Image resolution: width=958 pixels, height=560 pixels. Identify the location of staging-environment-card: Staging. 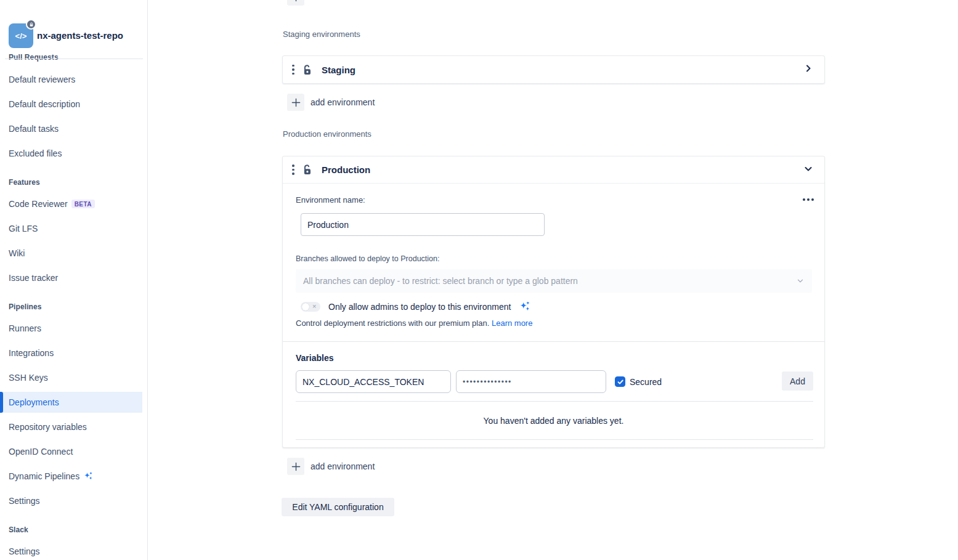
(553, 70).